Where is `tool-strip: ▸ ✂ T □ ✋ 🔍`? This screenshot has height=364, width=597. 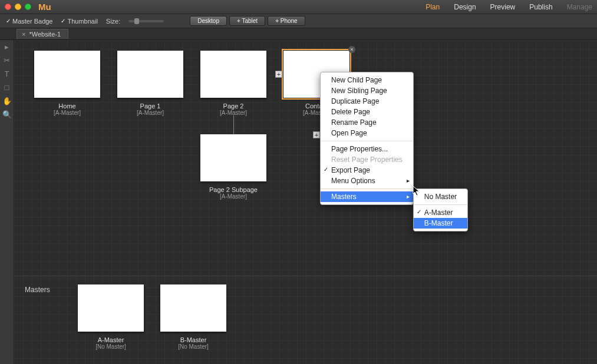 tool-strip: ▸ ✂ T □ ✋ 🔍 is located at coordinates (7, 202).